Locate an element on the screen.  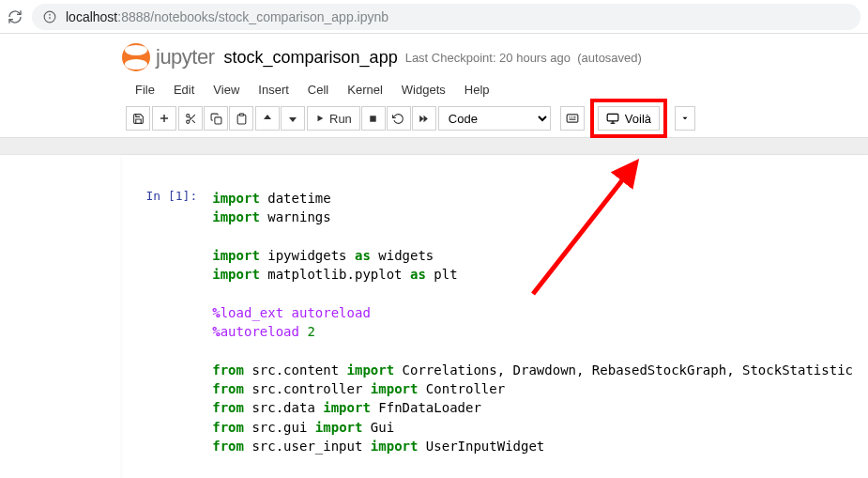
header-gap is located at coordinates (434, 146).